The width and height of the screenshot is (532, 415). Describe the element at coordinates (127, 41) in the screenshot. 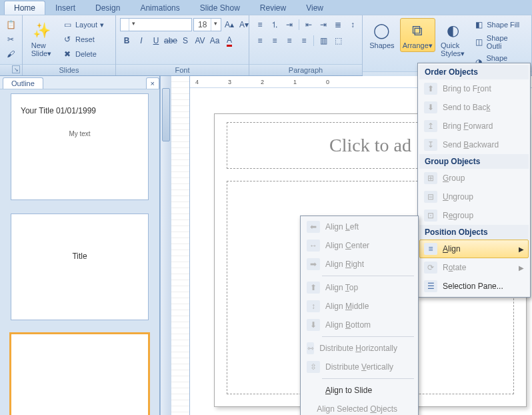

I see `bold-button: B` at that location.